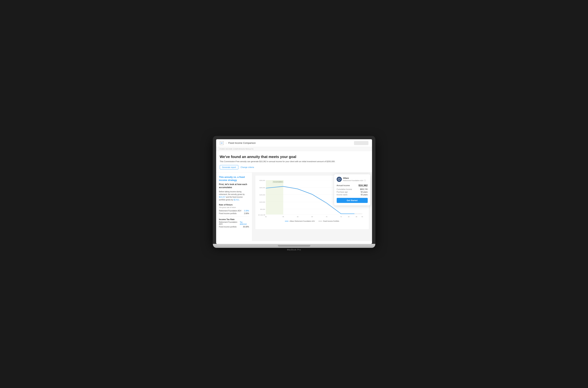 The height and width of the screenshot is (388, 588). What do you see at coordinates (234, 216) in the screenshot?
I see `divider` at bounding box center [234, 216].